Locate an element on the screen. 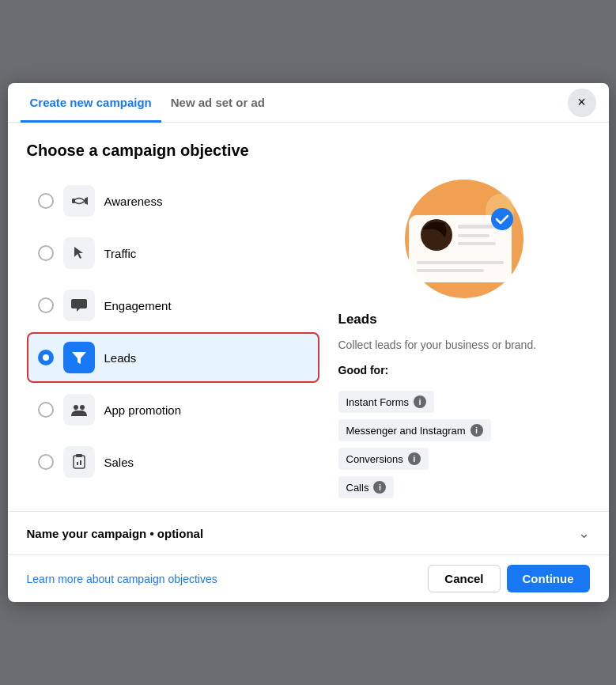  radio-sales is located at coordinates (46, 462).